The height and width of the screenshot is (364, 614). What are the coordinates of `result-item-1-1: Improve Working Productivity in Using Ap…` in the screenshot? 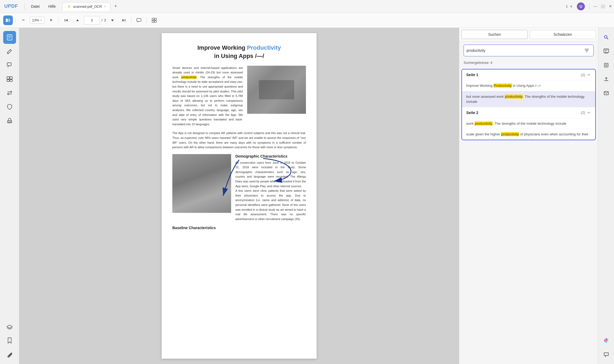 It's located at (528, 86).